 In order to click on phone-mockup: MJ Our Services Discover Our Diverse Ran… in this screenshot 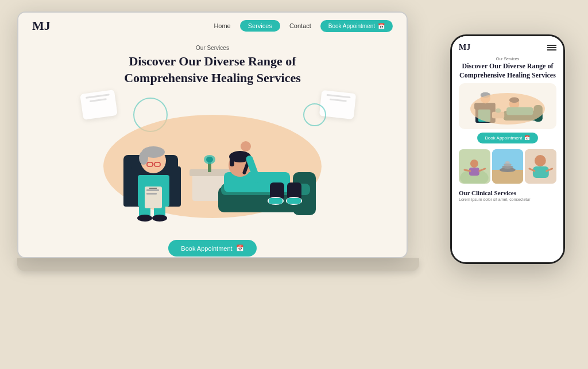, I will do `click(508, 149)`.